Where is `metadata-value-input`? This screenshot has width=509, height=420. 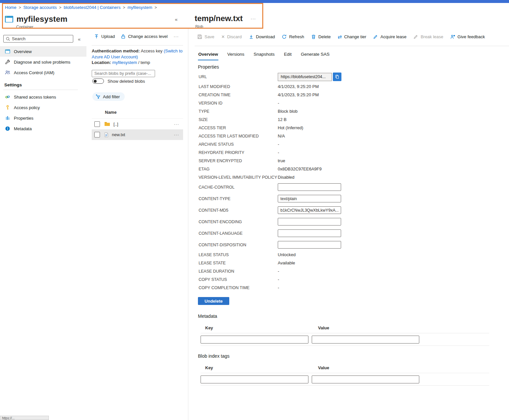
metadata-value-input is located at coordinates (366, 340).